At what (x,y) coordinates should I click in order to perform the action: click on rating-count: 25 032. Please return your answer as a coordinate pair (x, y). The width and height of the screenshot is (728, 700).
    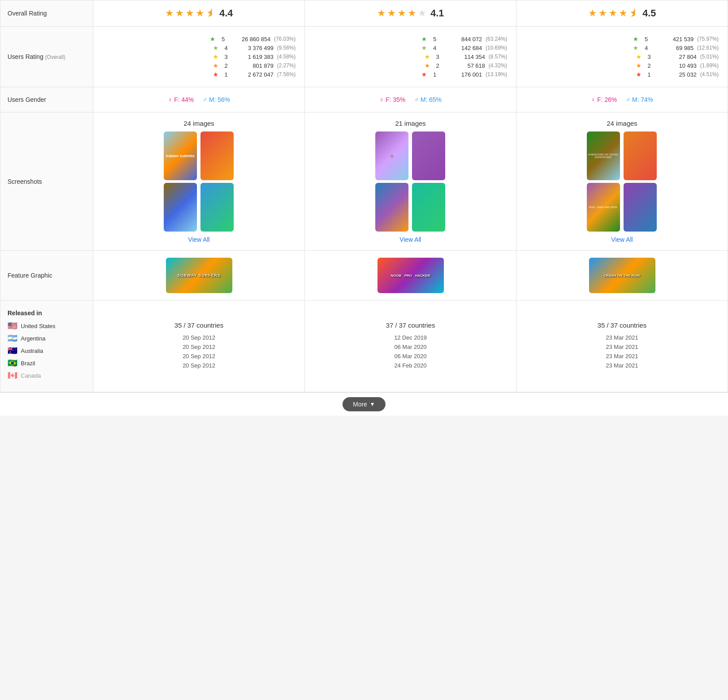
    Looking at the image, I should click on (677, 74).